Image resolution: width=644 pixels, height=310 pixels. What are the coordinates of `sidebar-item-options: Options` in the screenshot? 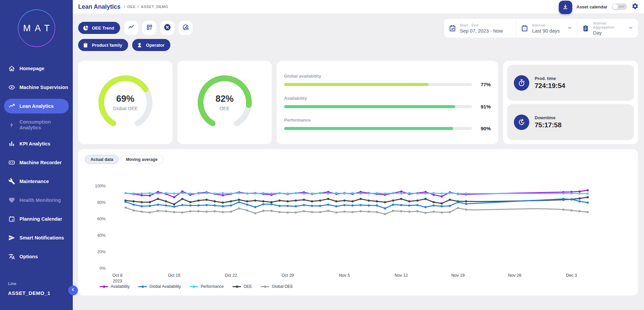 It's located at (36, 257).